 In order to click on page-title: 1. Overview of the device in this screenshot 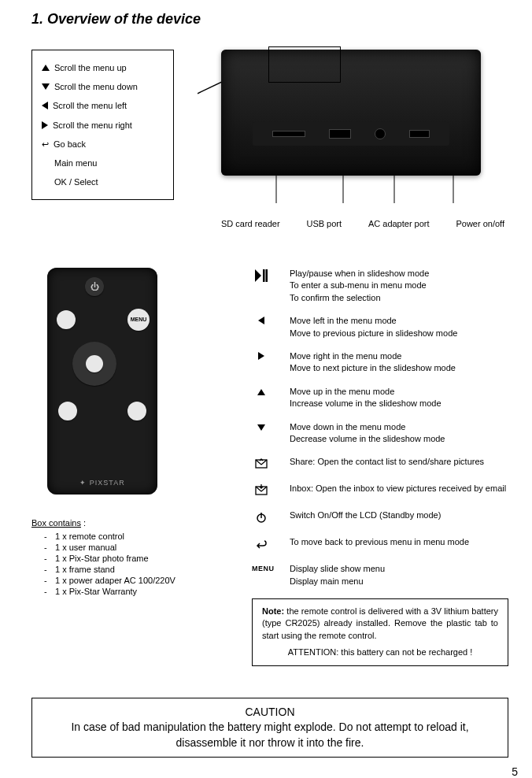, I will do `click(270, 19)`.